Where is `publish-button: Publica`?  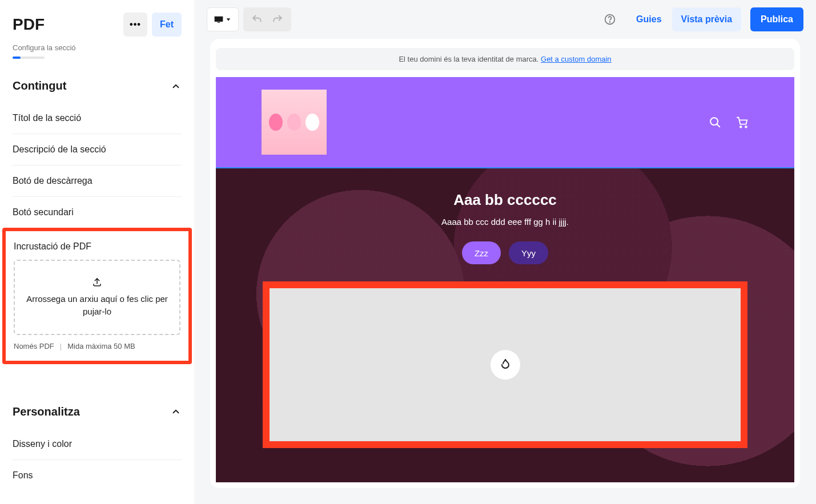
publish-button: Publica is located at coordinates (777, 19).